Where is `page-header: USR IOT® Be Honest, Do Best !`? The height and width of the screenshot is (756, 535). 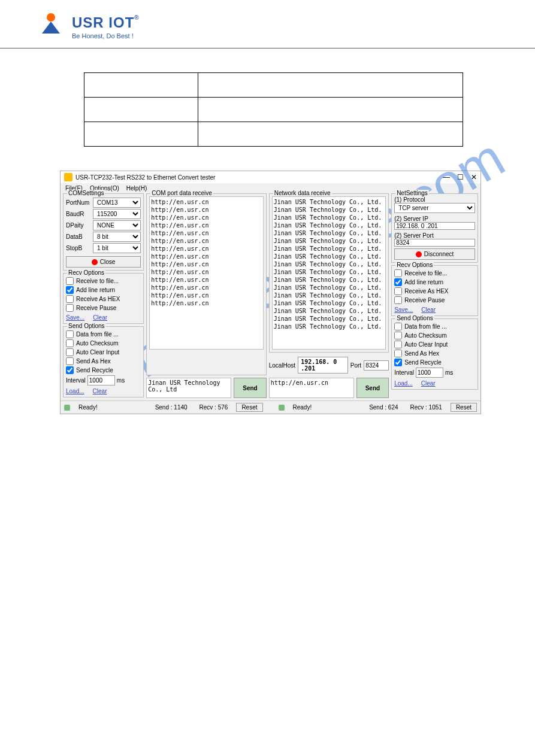 page-header: USR IOT® Be Honest, Do Best ! is located at coordinates (267, 24).